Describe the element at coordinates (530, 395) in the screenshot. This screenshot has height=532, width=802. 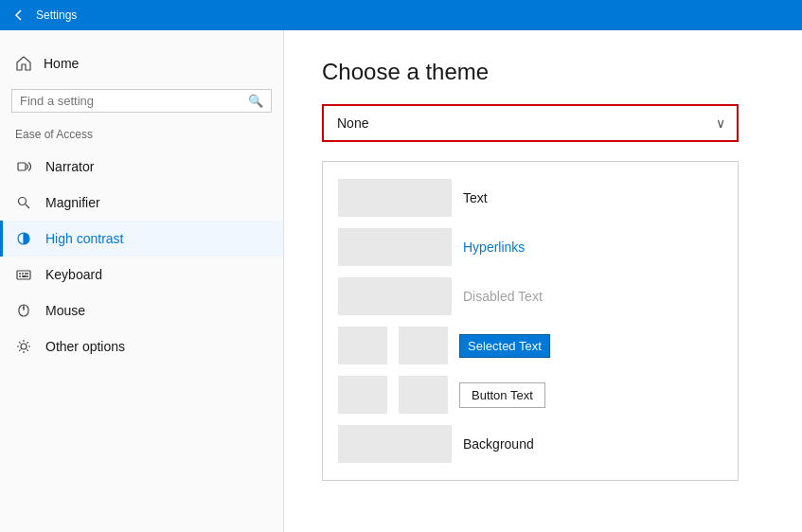
I see `preview-row-button: Button Text` at that location.